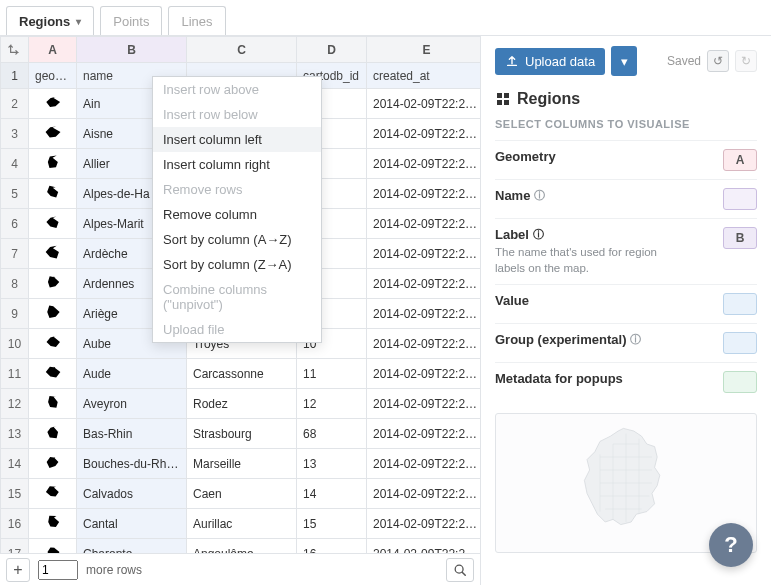 The height and width of the screenshot is (585, 771). What do you see at coordinates (132, 50) in the screenshot?
I see `col-header-B: B` at bounding box center [132, 50].